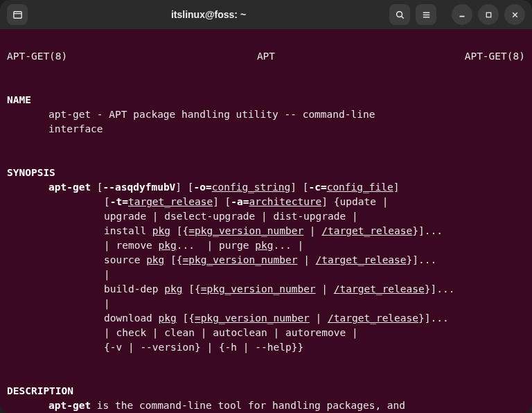  Describe the element at coordinates (37, 57) in the screenshot. I see `man-header-left: APT-GET(8)` at that location.